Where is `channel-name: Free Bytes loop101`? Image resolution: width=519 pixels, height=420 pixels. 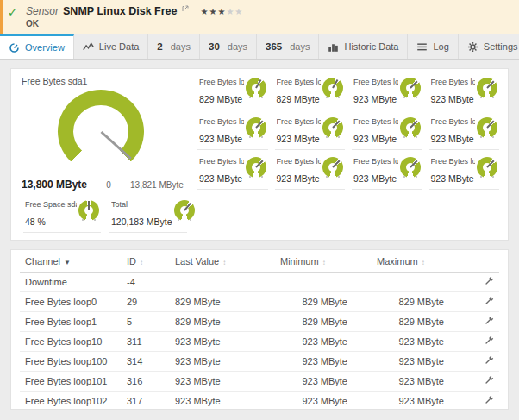 channel-name: Free Bytes loop101 is located at coordinates (71, 381).